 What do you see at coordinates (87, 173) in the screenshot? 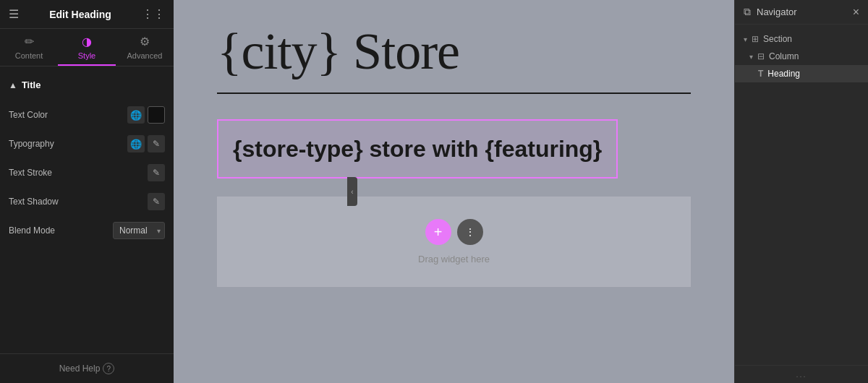
I see `text-stroke-row: Text Stroke ✎` at bounding box center [87, 173].